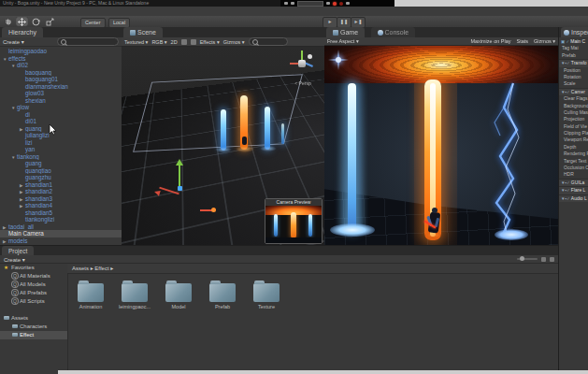 The height and width of the screenshot is (374, 588). What do you see at coordinates (574, 32) in the screenshot?
I see `tab-inspector: Inspector` at bounding box center [574, 32].